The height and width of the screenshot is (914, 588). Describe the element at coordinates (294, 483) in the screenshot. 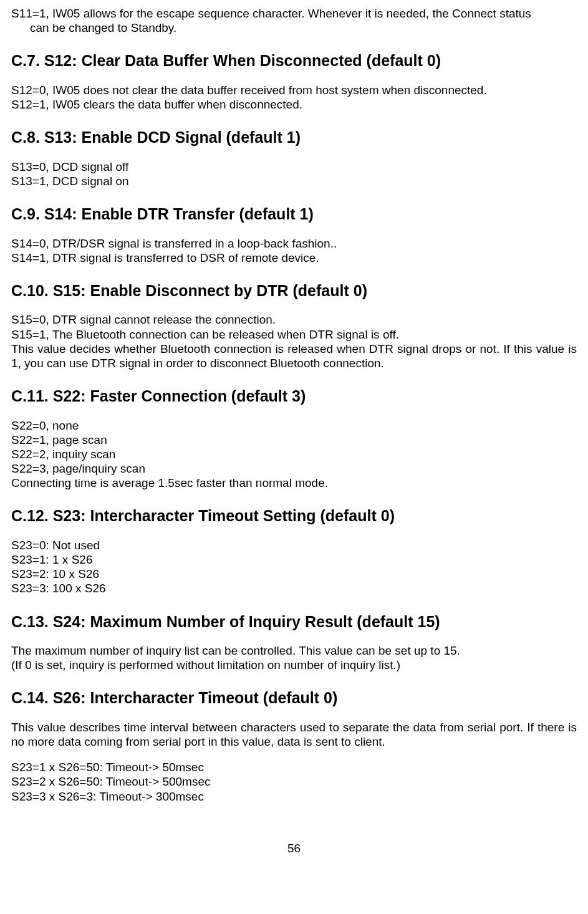

I see `c11-line5: Connecting time is average 1.5sec faster…` at that location.